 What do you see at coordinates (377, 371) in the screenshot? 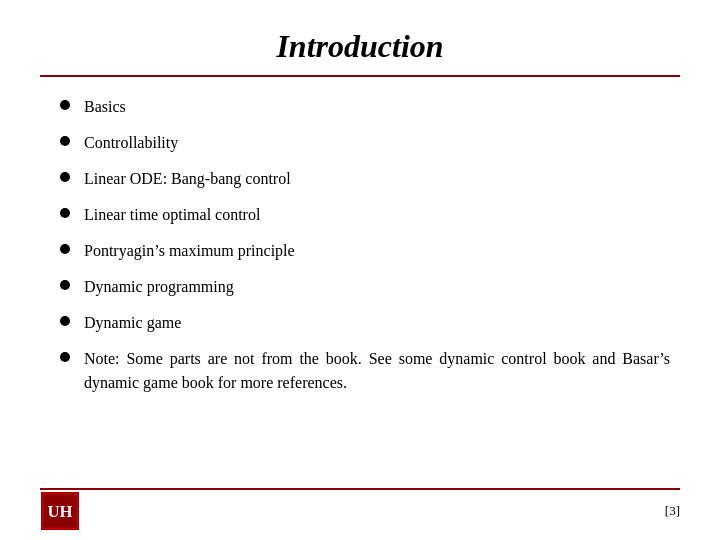
I see `note-text: Note: Some parts are not from the book. …` at bounding box center [377, 371].